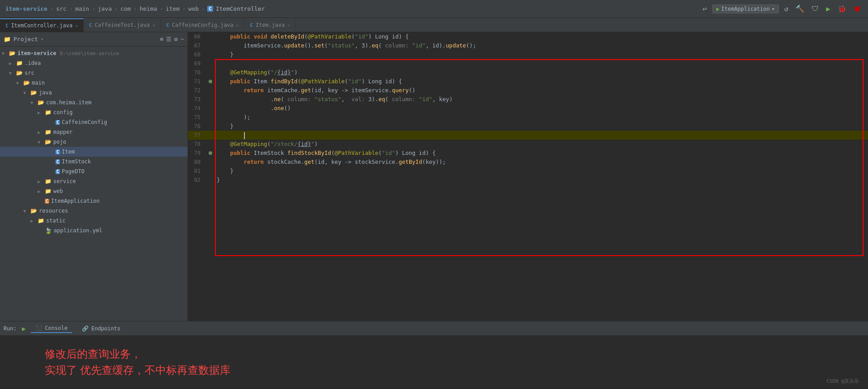 The image size is (868, 389). What do you see at coordinates (94, 231) in the screenshot?
I see `tree-item-application-yml: ▶ 🍃 application.yml` at bounding box center [94, 231].